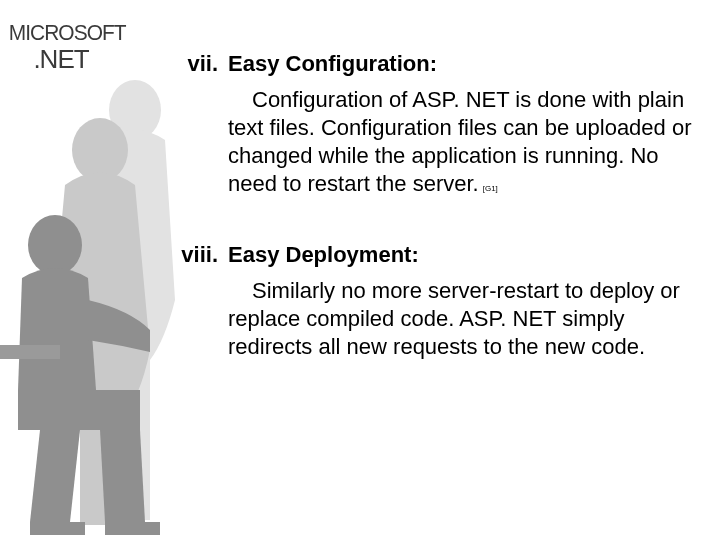 The height and width of the screenshot is (540, 720). What do you see at coordinates (460, 142) in the screenshot?
I see `item-body-text: Configuration of ASP. NET is done with p…` at bounding box center [460, 142].